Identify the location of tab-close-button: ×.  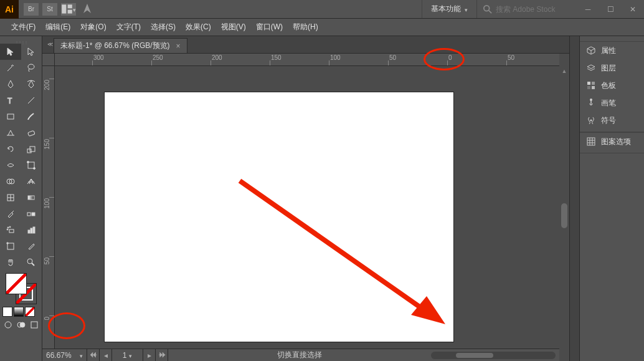
(178, 46).